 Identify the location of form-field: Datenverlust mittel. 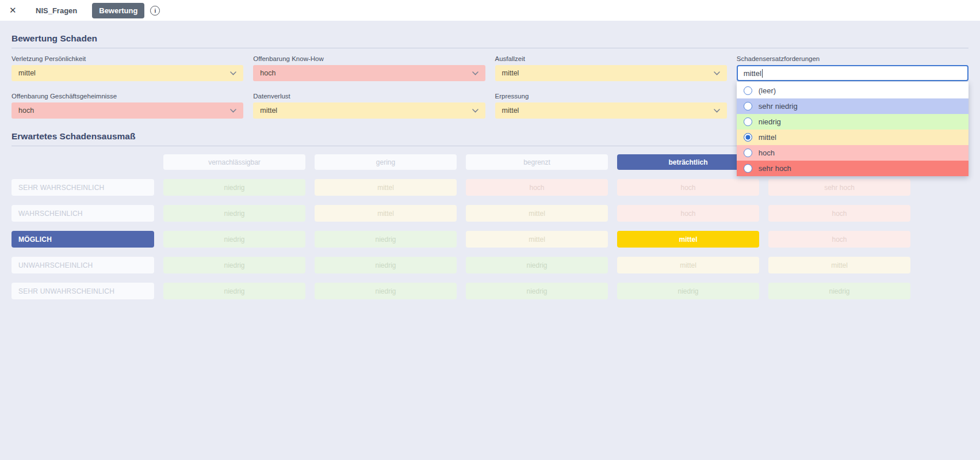
(369, 104).